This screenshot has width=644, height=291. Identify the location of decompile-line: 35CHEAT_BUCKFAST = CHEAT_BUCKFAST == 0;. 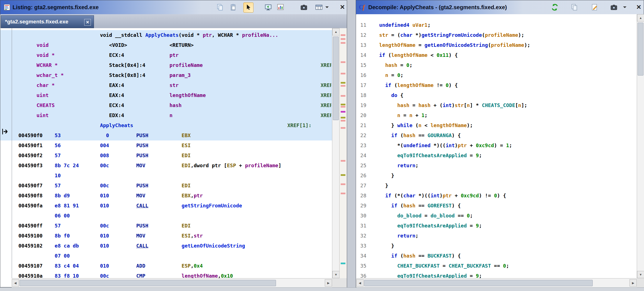
(497, 266).